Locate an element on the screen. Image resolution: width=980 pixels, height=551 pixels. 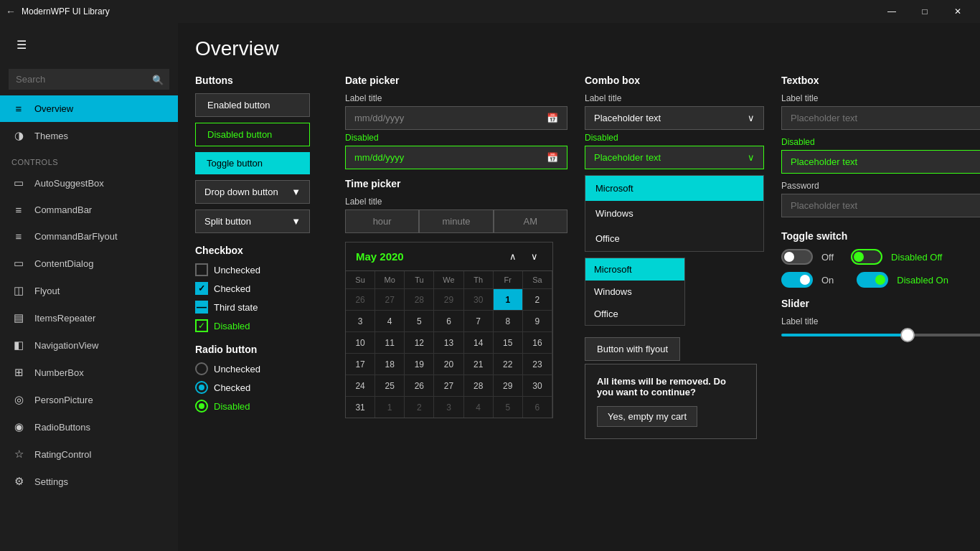
split-button: Split button ▼ is located at coordinates (253, 221).